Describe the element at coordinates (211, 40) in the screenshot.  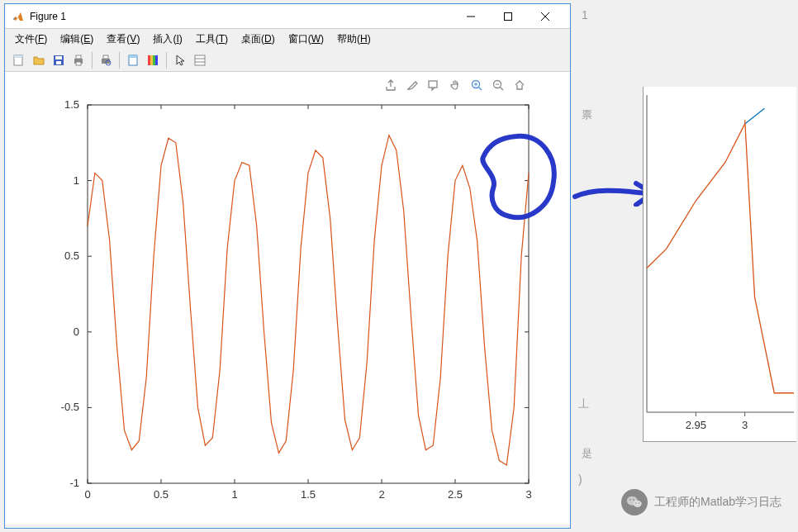
I see `menu-tools: 工具(T)` at that location.